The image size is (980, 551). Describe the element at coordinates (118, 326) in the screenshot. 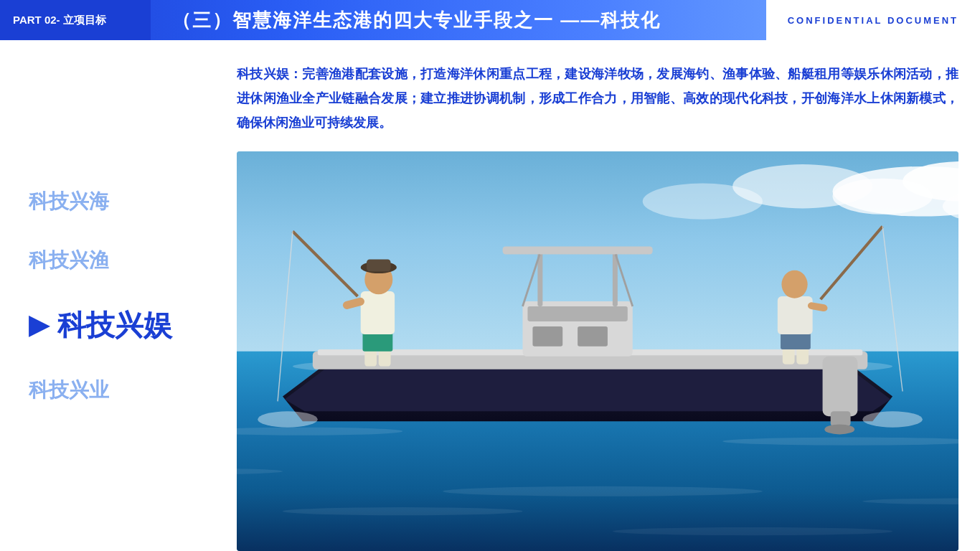

I see `sidebar-item-keji-xingyu2: ▶ 科技兴娱` at that location.